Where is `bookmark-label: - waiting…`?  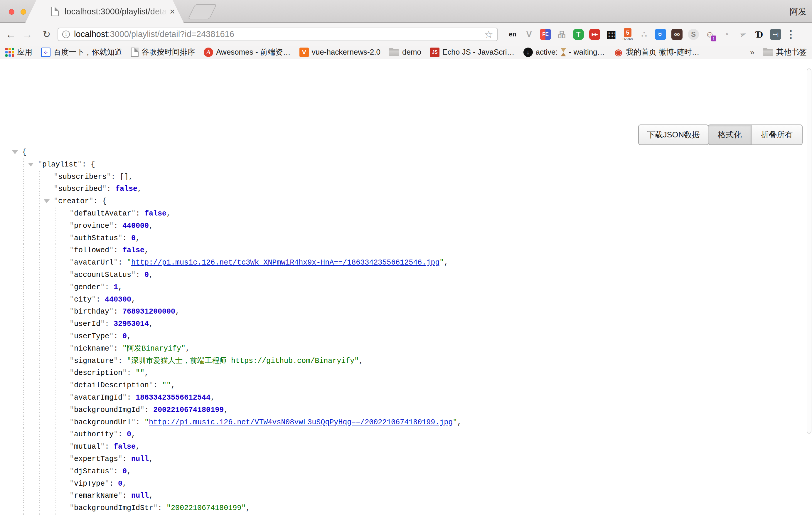
bookmark-label: - waiting… is located at coordinates (587, 52).